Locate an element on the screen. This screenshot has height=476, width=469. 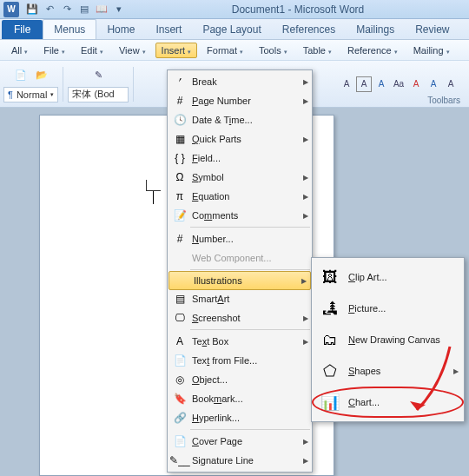
font-case-icon: Aa is located at coordinates (399, 84).